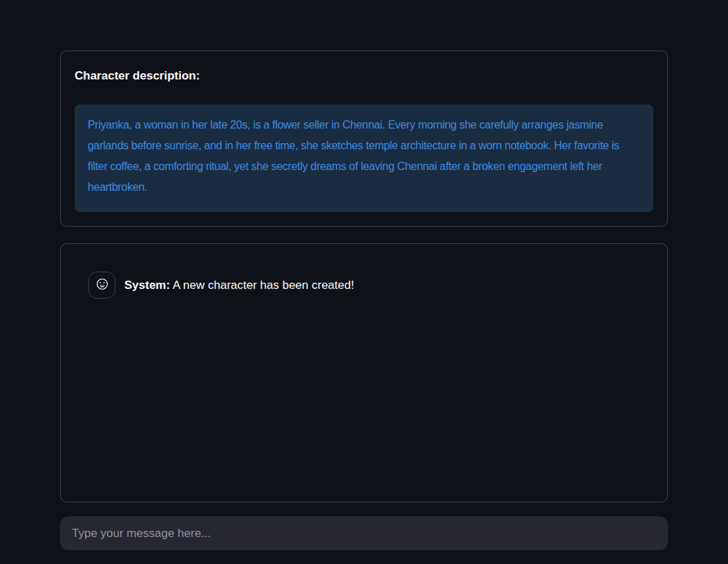 This screenshot has height=564, width=728. What do you see at coordinates (364, 76) in the screenshot?
I see `character-description-title: Character description:` at bounding box center [364, 76].